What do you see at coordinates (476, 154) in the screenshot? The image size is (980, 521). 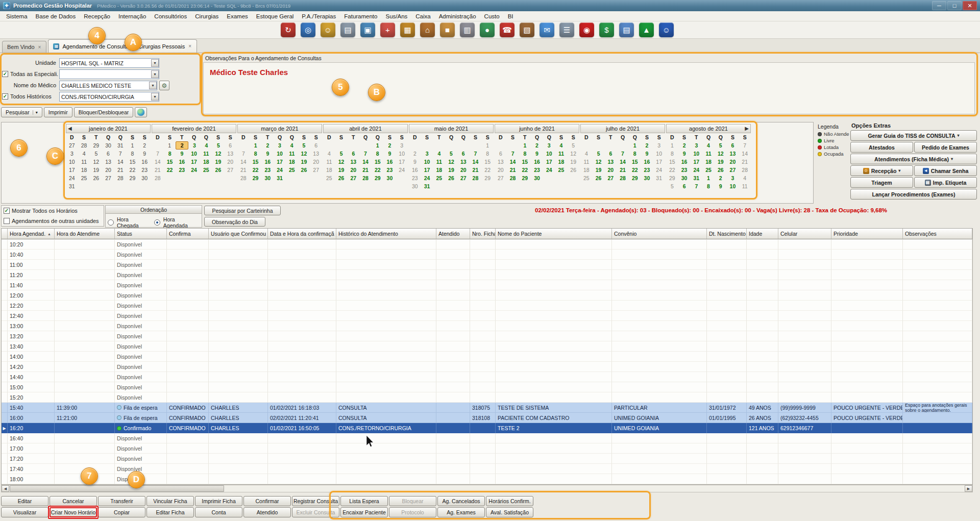 I see `calendar-day: 7` at bounding box center [476, 154].